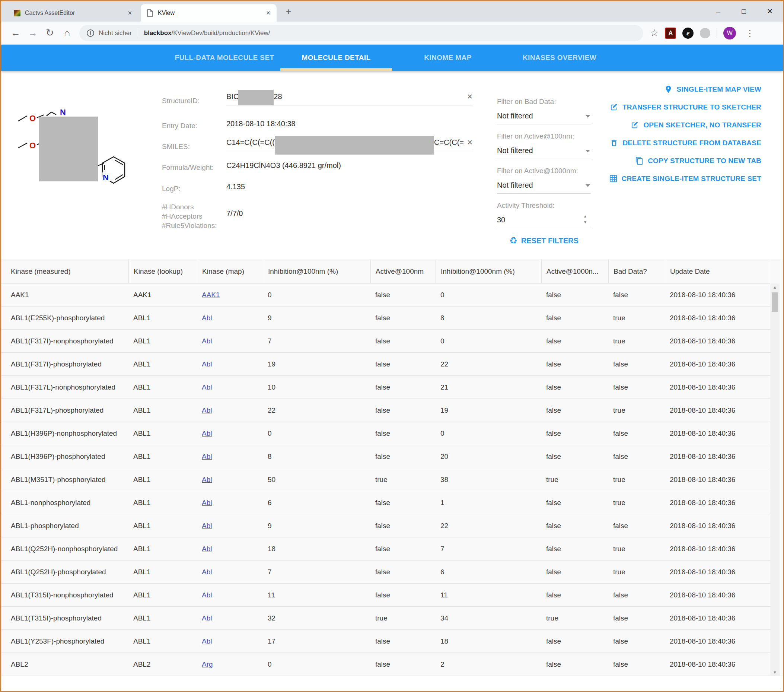 The height and width of the screenshot is (692, 784). Describe the element at coordinates (544, 222) in the screenshot. I see `activity-threshold-input: 30` at that location.